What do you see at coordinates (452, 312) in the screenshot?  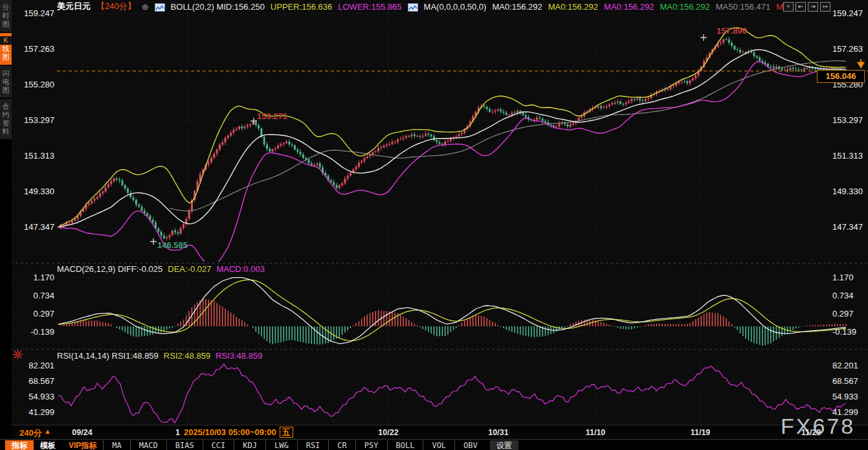 I see `macd-panel` at bounding box center [452, 312].